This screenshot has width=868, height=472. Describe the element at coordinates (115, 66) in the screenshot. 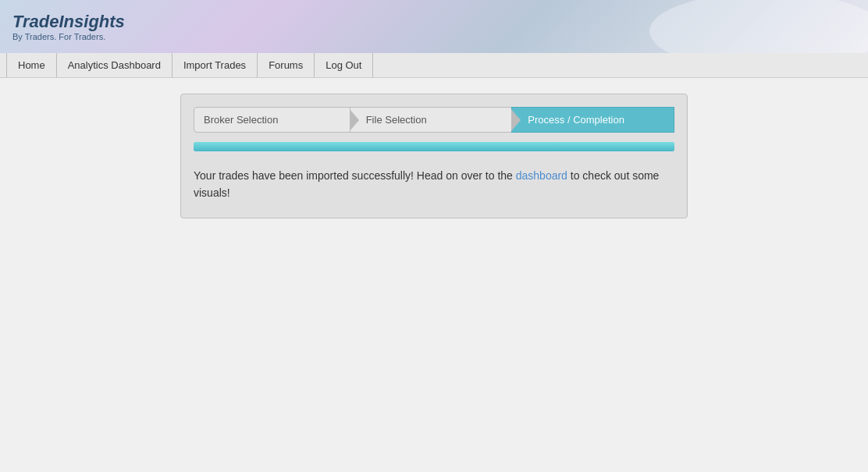

I see `nav-item-analytics: Analytics Dashboard` at that location.